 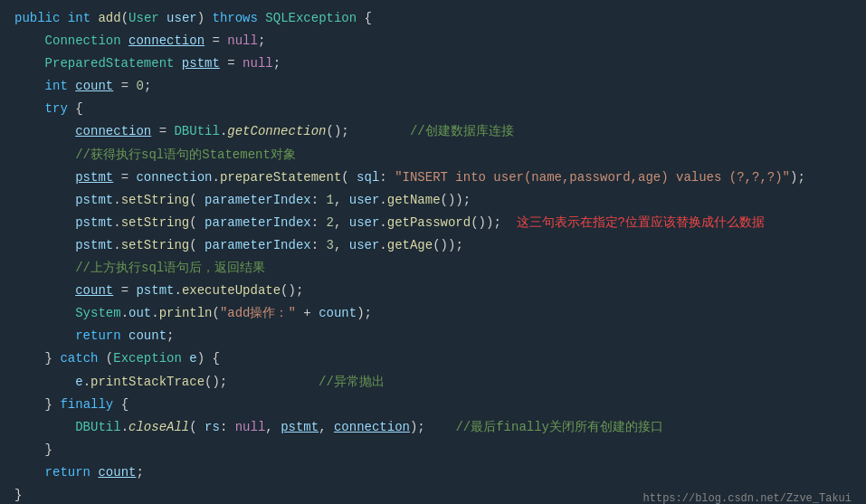 I want to click on var-count-return2: count, so click(x=117, y=472).